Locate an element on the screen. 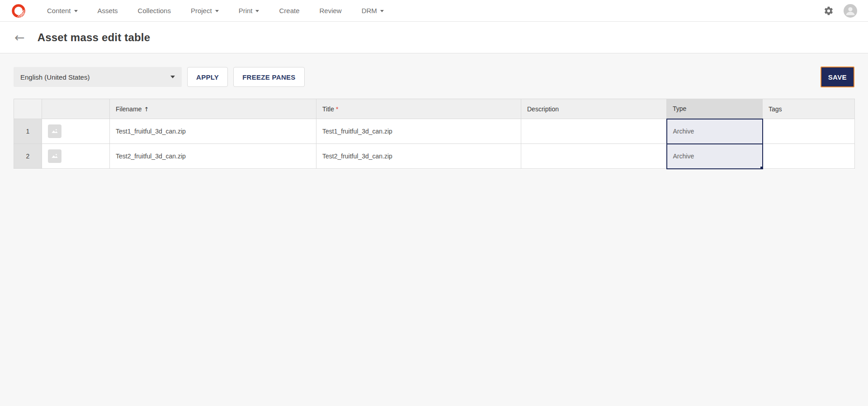  nav-item-label: Assets is located at coordinates (108, 11).